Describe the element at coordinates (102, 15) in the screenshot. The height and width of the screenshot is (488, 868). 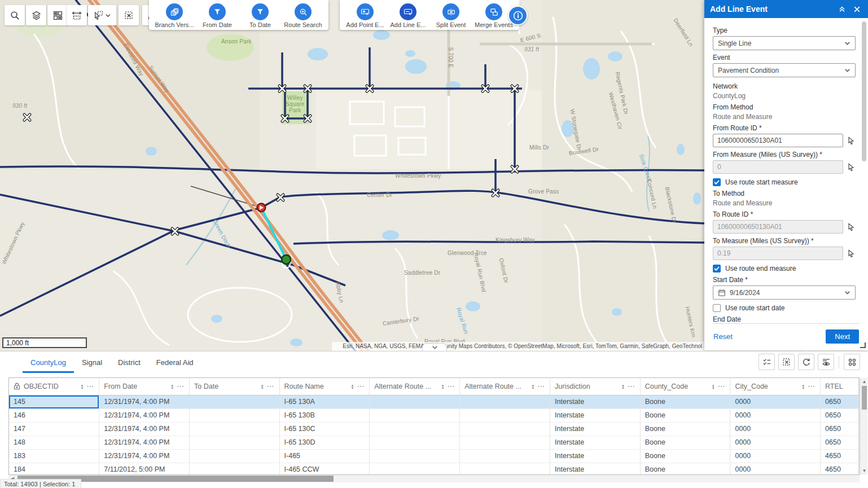
I see `select-tool-button` at that location.